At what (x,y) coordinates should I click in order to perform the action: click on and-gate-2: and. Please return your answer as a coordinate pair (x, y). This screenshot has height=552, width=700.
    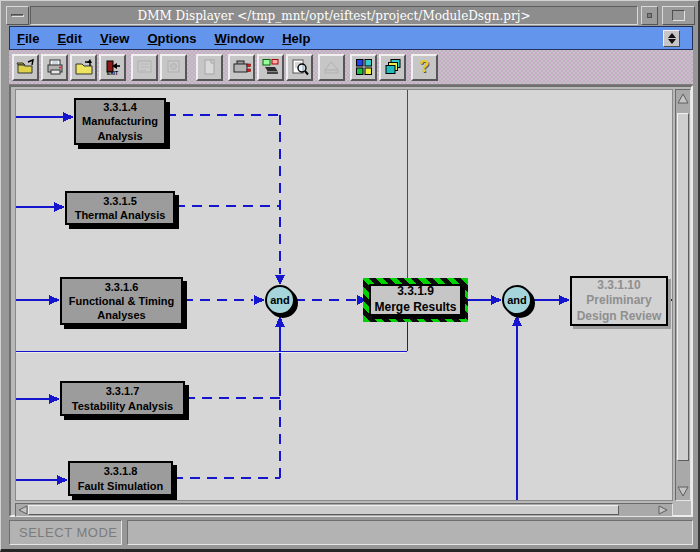
    Looking at the image, I should click on (517, 300).